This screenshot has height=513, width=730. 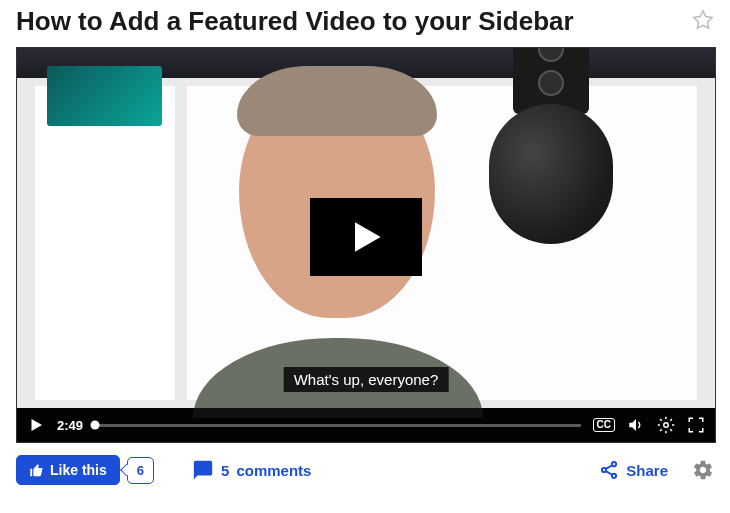 What do you see at coordinates (634, 470) in the screenshot?
I see `share-button: Share` at bounding box center [634, 470].